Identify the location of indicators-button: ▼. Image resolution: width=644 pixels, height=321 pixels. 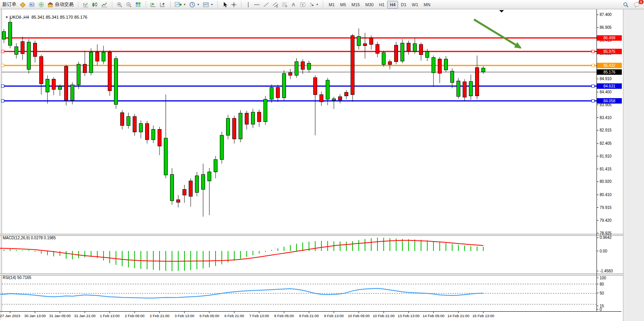
(181, 5).